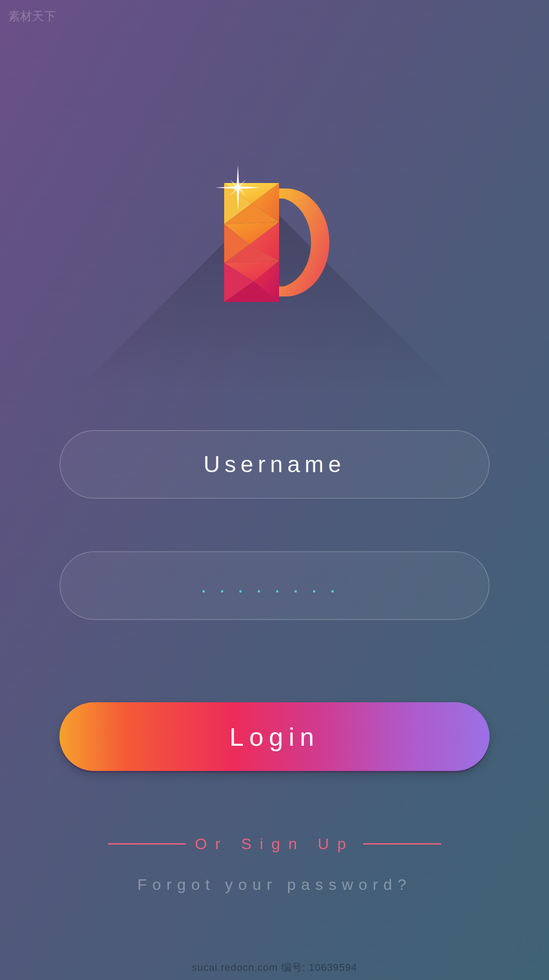 The width and height of the screenshot is (549, 980). I want to click on login-button: Login, so click(274, 737).